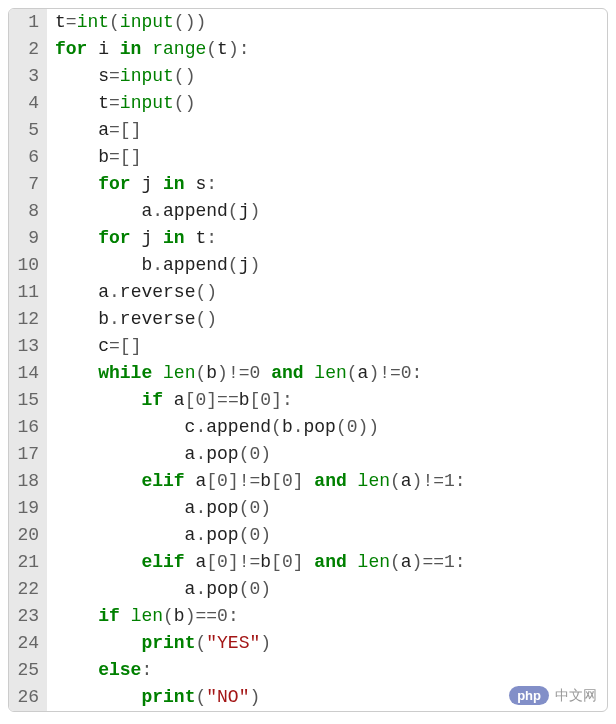 The height and width of the screenshot is (724, 616). What do you see at coordinates (327, 292) in the screenshot?
I see `line-content: a.reverse()` at bounding box center [327, 292].